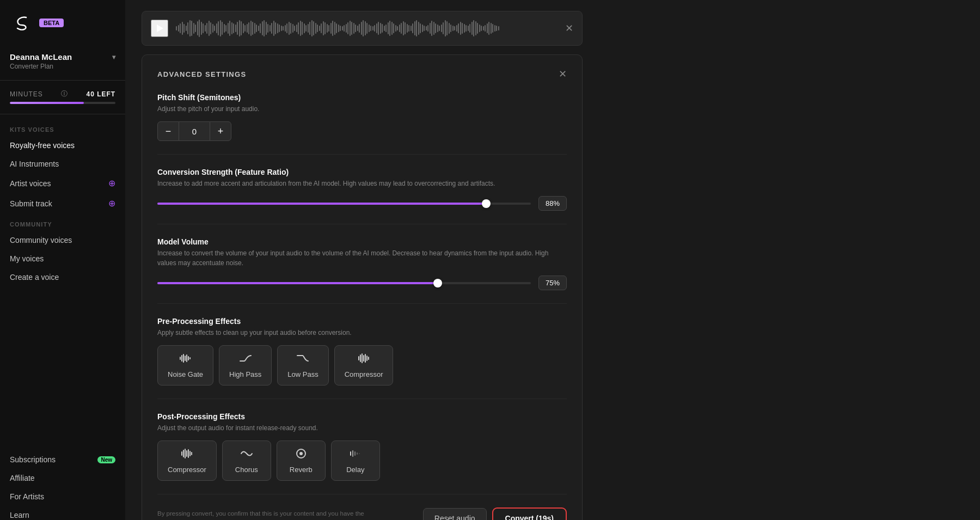 This screenshot has height=520, width=980. Describe the element at coordinates (47, 103) in the screenshot. I see `minutes-bar-fill` at that location.